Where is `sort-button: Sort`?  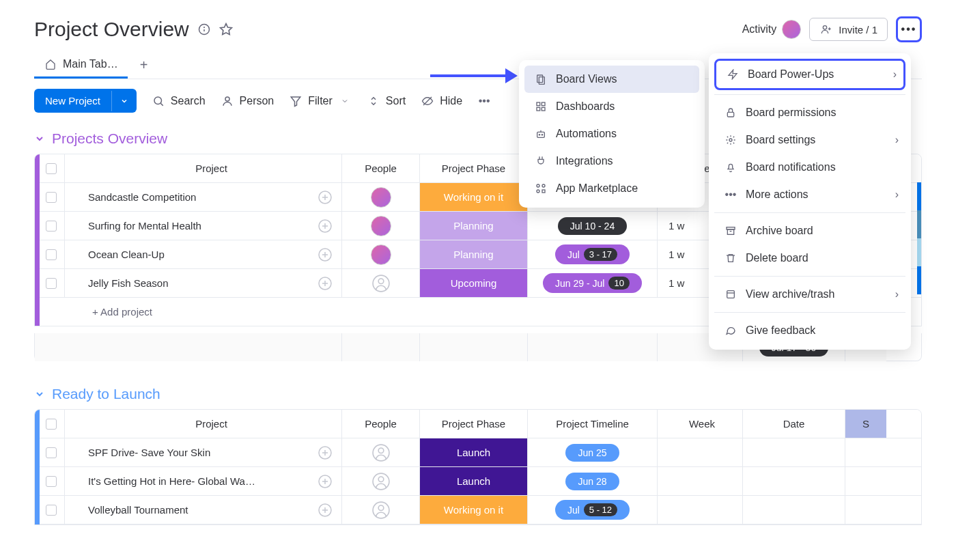 sort-button: Sort is located at coordinates (386, 101).